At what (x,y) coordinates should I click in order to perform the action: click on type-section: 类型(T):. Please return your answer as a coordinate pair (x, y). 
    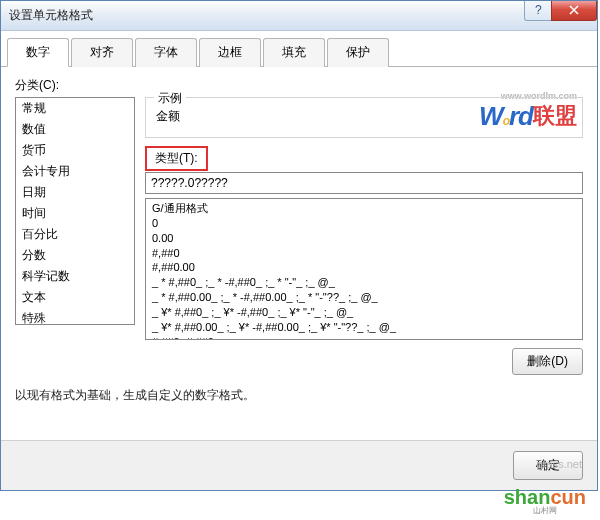
    Looking at the image, I should click on (364, 170).